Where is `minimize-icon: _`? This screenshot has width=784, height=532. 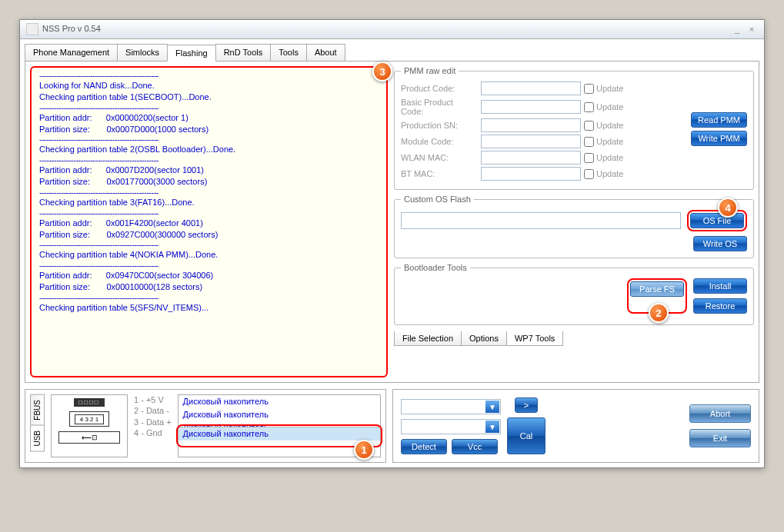
minimize-icon: _ is located at coordinates (737, 29).